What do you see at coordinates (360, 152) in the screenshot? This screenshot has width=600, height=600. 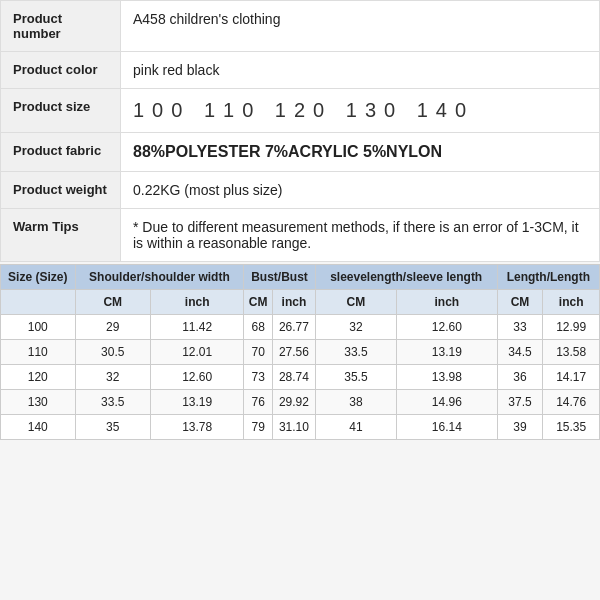 I see `info-value: 88%POLYESTER 7%ACRYLIC 5%NYLON` at bounding box center [360, 152].